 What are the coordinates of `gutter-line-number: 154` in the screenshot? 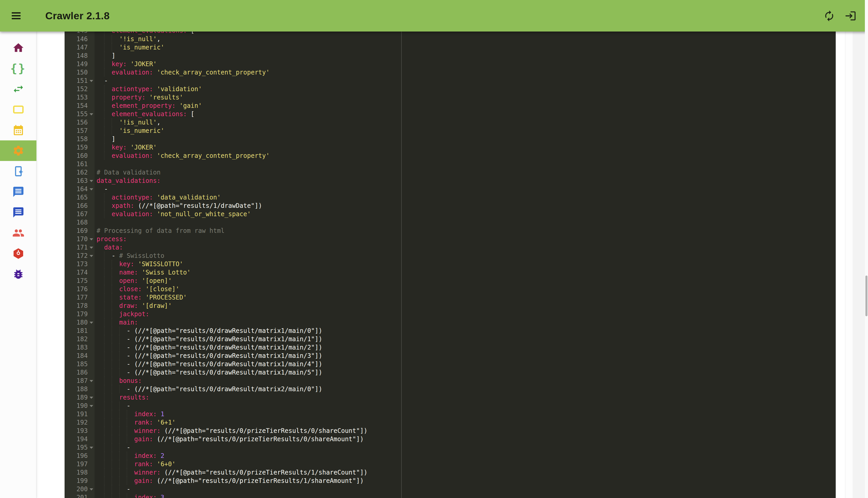 It's located at (79, 106).